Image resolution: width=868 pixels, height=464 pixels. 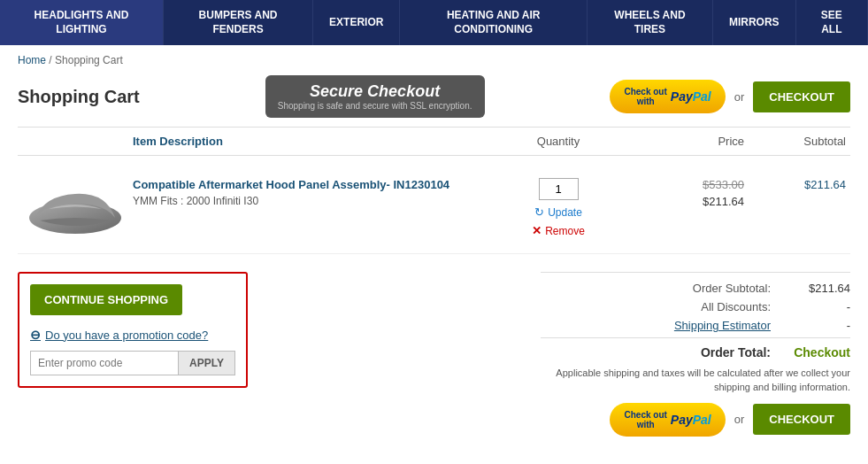 I want to click on item-image, so click(x=75, y=209).